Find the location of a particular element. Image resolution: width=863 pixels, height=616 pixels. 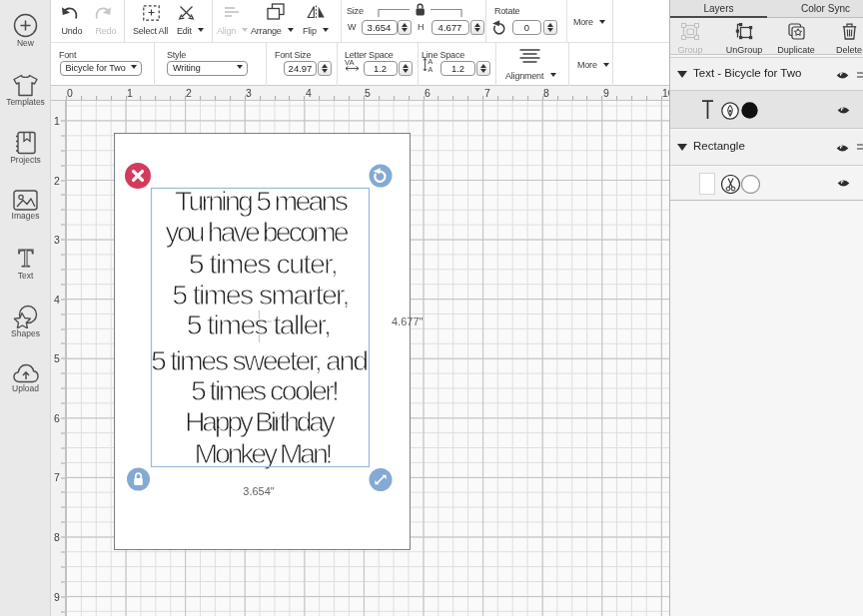

svg-text: 5 times smarter, is located at coordinates (261, 295).